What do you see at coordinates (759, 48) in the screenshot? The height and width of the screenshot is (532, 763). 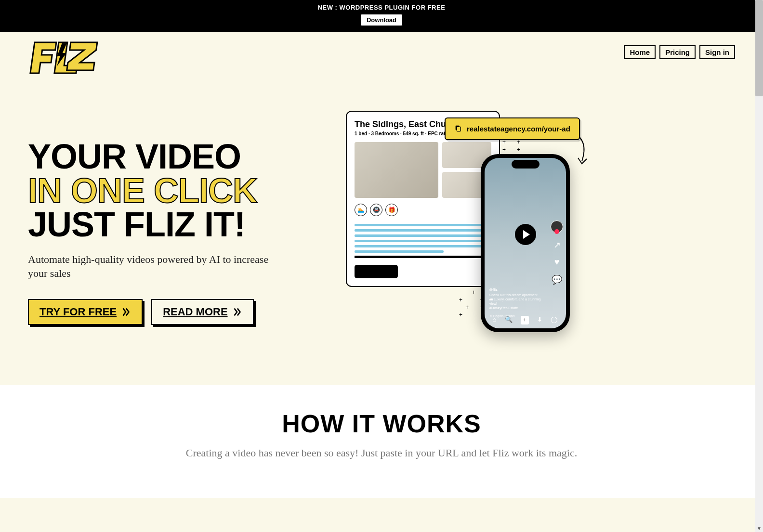 I see `scrollbar-thumb` at bounding box center [759, 48].